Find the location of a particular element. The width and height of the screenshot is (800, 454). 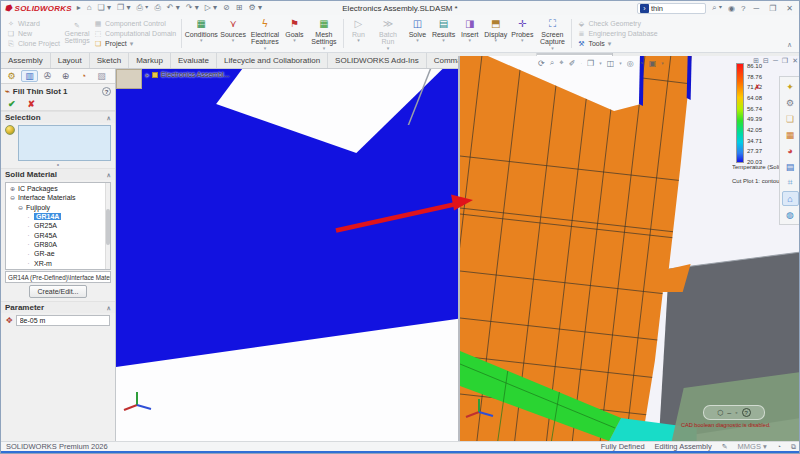

feature-help-icon: ? is located at coordinates (106, 92).